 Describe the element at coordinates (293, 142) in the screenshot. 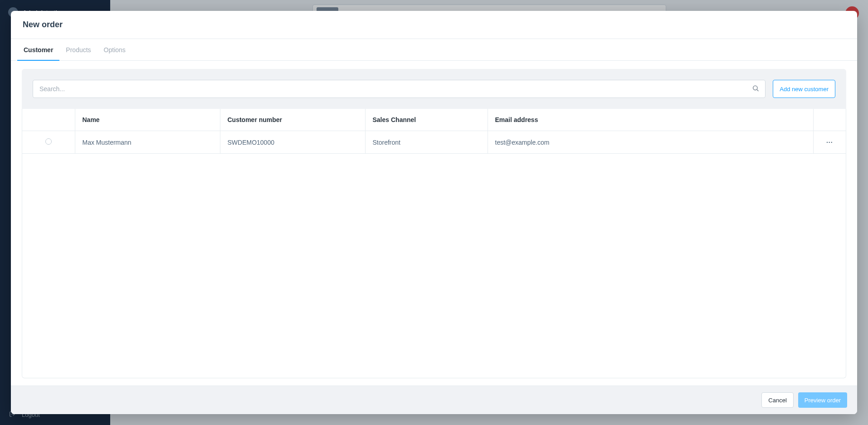

I see `cell-customer-number: SWDEMO10000` at that location.